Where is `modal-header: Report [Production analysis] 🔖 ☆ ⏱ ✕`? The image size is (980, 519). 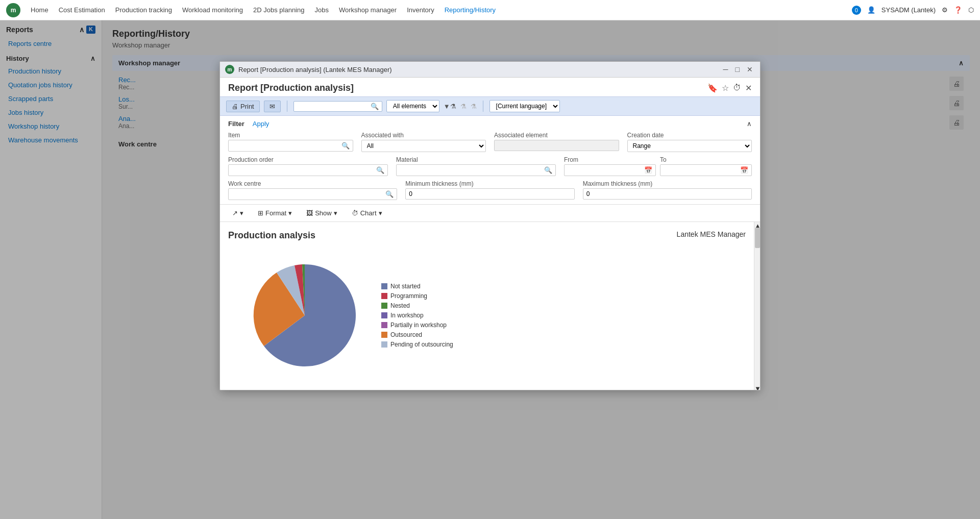
modal-header: Report [Production analysis] 🔖 ☆ ⏱ ✕ is located at coordinates (490, 87).